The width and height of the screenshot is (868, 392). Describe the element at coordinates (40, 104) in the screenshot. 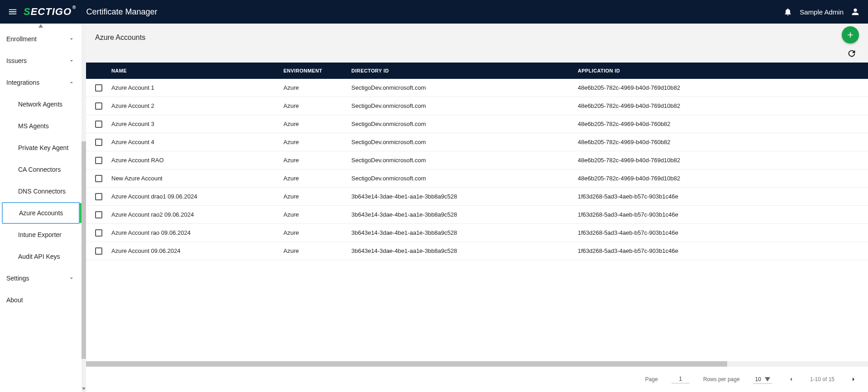

I see `sidebar-item-label: Network Agents` at that location.